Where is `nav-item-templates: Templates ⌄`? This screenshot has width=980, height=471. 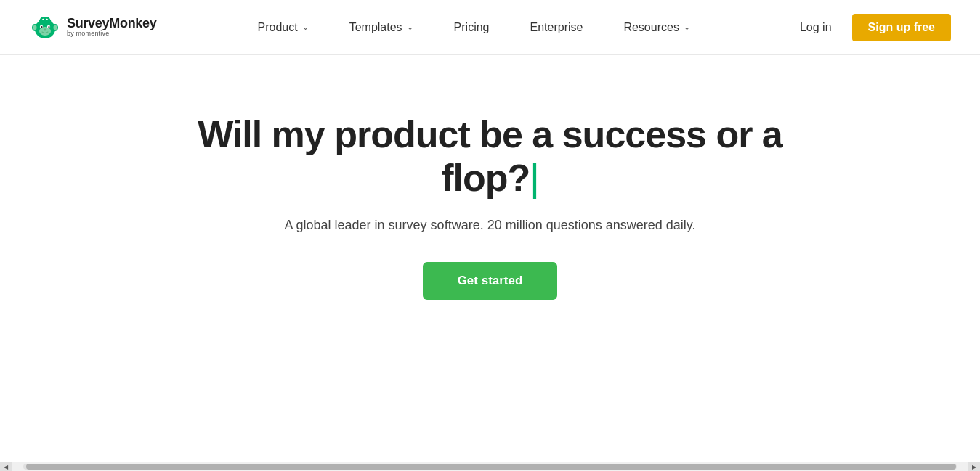
nav-item-templates: Templates ⌄ is located at coordinates (381, 28).